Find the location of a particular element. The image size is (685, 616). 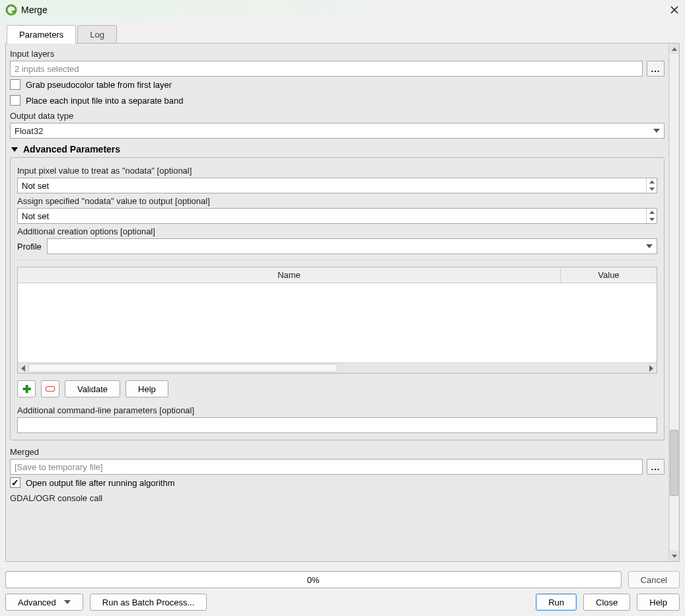

plus-icon: ✚ is located at coordinates (26, 390).